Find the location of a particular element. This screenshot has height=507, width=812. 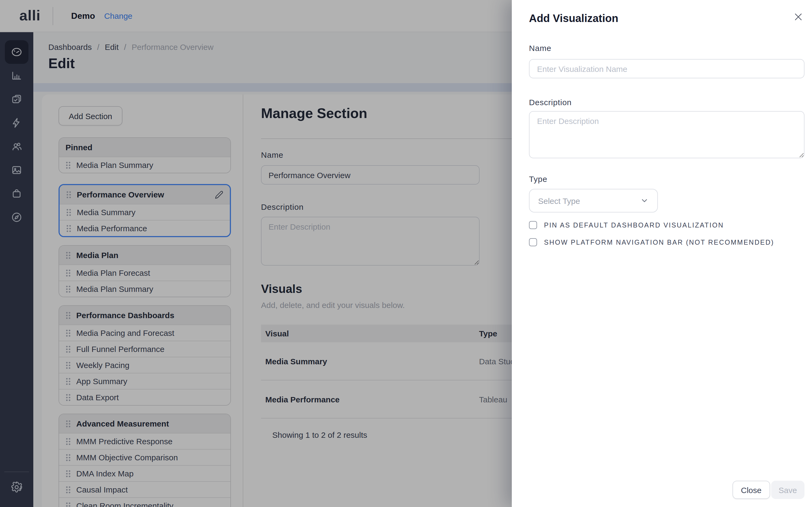

type-select-value: Select Type is located at coordinates (589, 201).